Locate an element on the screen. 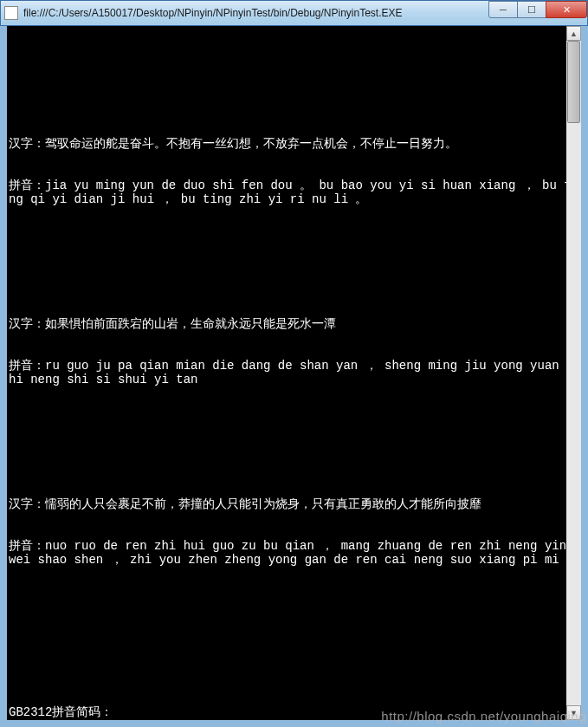 Image resolution: width=588 pixels, height=727 pixels. hanzi-line: 汉字：懦弱的人只会裹足不前，莽撞的人只能引为烧身，只有真正勇敢的人才能所向披靡 is located at coordinates (294, 504).